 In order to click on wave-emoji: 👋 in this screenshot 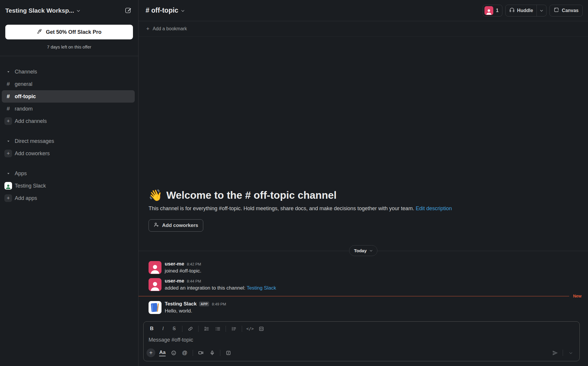, I will do `click(155, 195)`.